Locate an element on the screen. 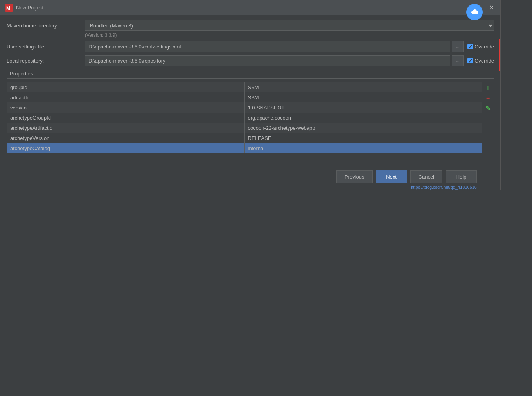  table-row: groupIdSSM is located at coordinates (244, 87).